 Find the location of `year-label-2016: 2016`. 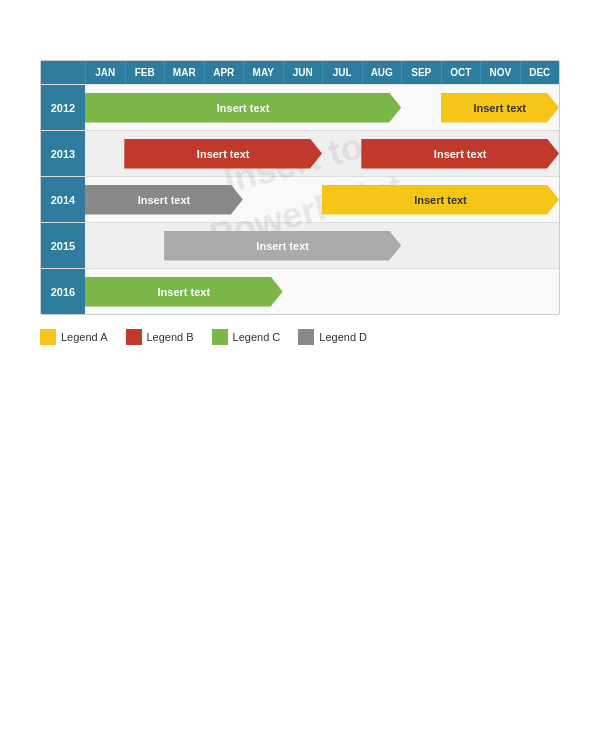

year-label-2016: 2016 is located at coordinates (63, 292).